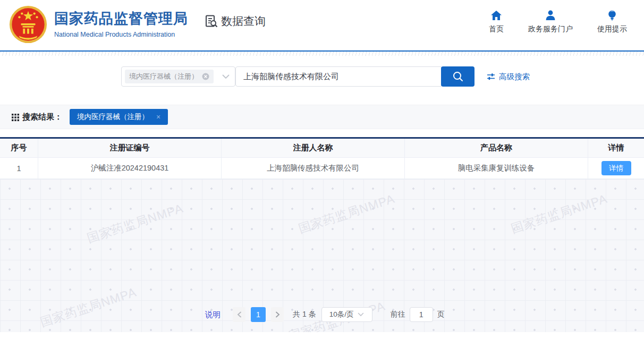  Describe the element at coordinates (277, 315) in the screenshot. I see `next-page-button` at that location.